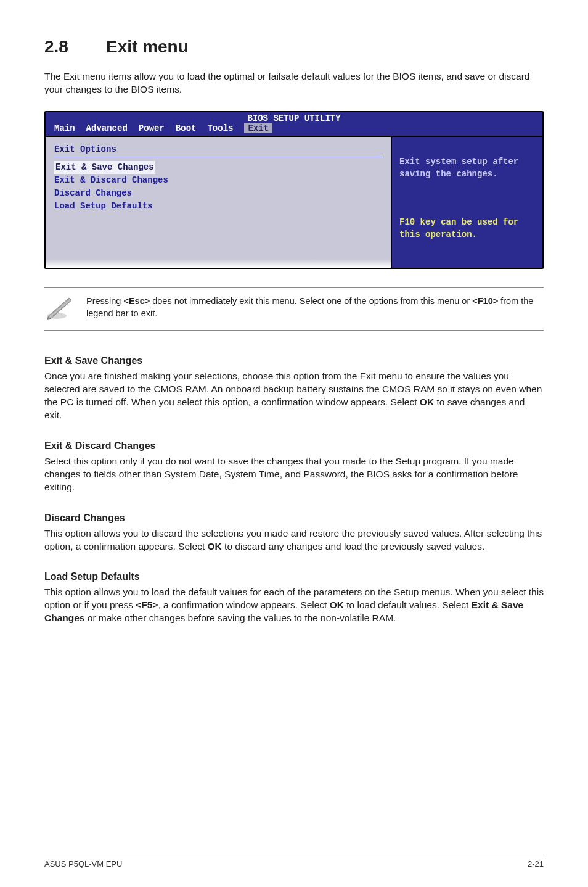 This screenshot has height=887, width=588. I want to click on bios-item-exit-save: Exit & Save Changes, so click(105, 168).